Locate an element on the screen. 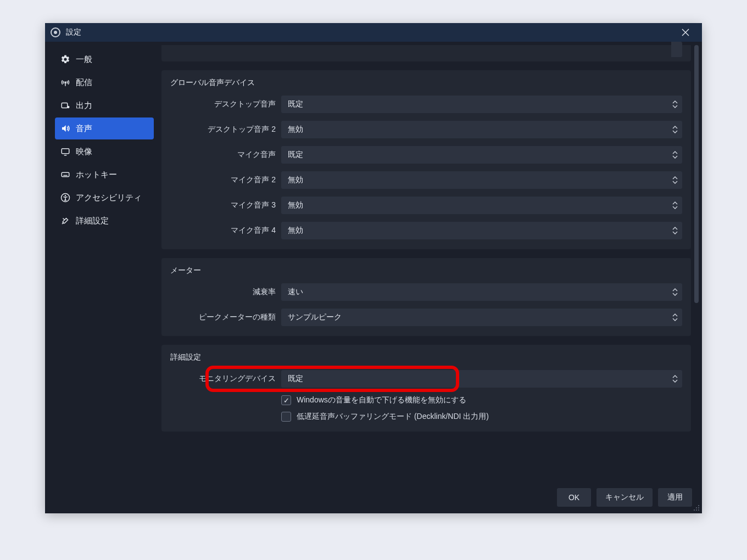 The height and width of the screenshot is (560, 747). tools-icon is located at coordinates (65, 221).